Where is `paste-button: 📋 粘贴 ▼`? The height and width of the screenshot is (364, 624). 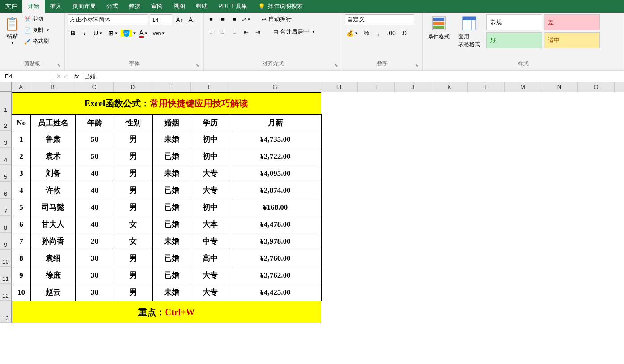
paste-button: 📋 粘贴 ▼ is located at coordinates (12, 34).